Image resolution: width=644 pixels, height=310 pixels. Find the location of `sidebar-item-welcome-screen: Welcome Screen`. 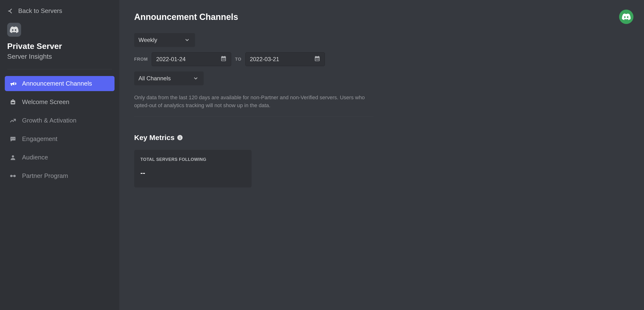

sidebar-item-welcome-screen: Welcome Screen is located at coordinates (60, 102).